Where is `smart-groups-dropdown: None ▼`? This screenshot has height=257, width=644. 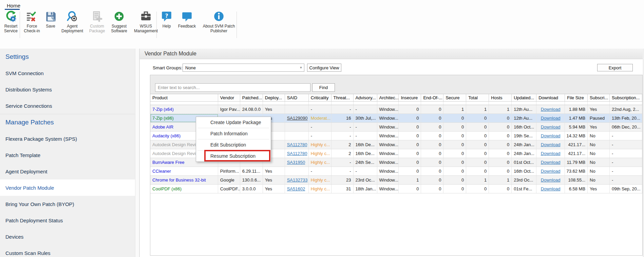
smart-groups-dropdown: None ▼ is located at coordinates (244, 68).